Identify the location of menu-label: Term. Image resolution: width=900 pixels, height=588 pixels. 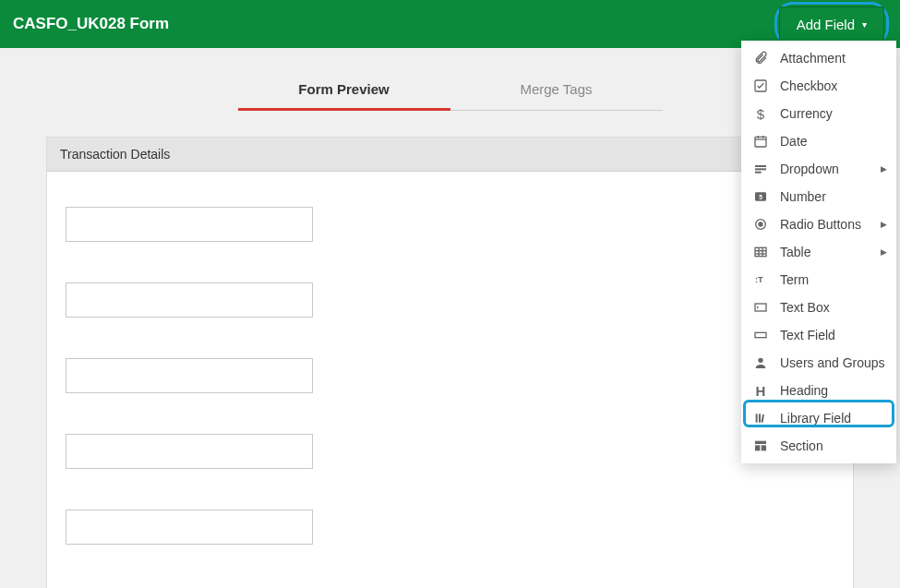
(794, 280).